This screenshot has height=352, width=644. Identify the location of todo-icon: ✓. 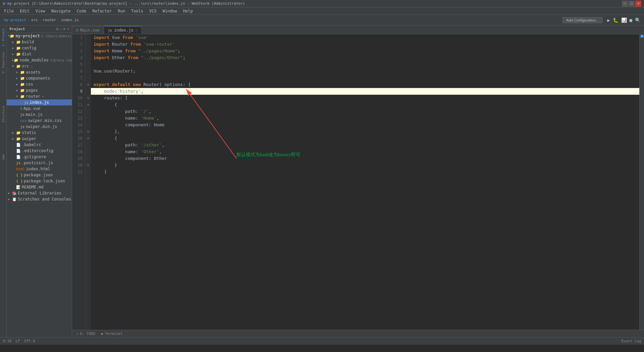
(77, 334).